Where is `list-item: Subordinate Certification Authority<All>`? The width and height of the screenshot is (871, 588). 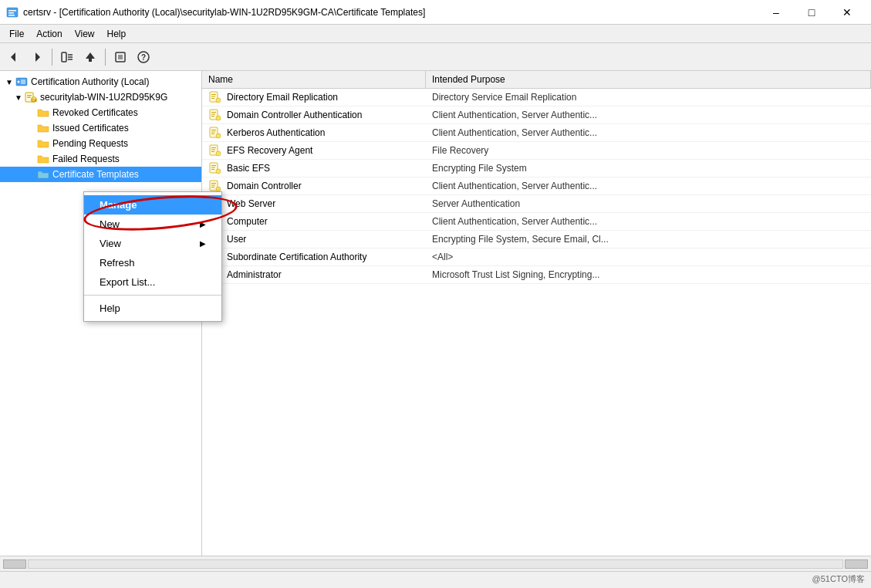 list-item: Subordinate Certification Authority<All> is located at coordinates (537, 258).